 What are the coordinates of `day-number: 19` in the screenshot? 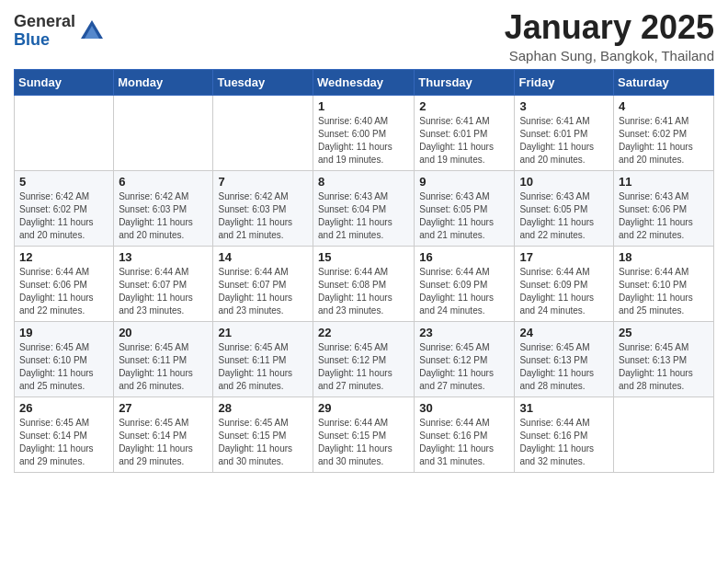 It's located at (64, 333).